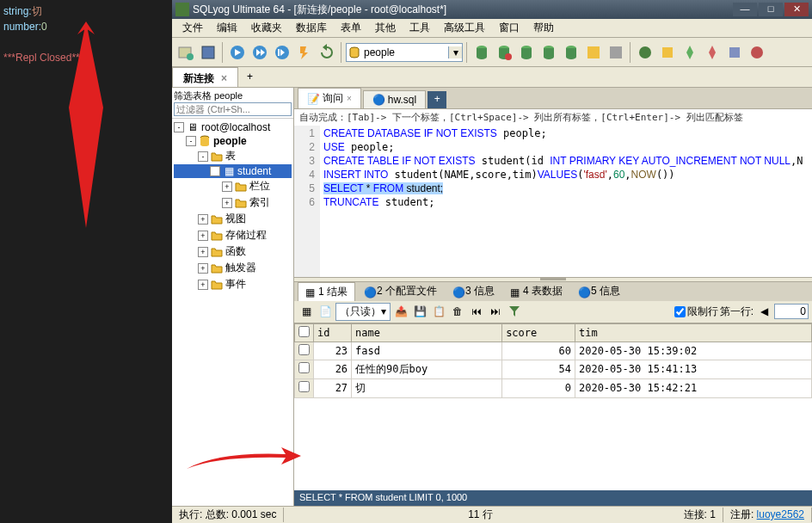  What do you see at coordinates (745, 9) in the screenshot?
I see `minimize-button: —` at bounding box center [745, 9].